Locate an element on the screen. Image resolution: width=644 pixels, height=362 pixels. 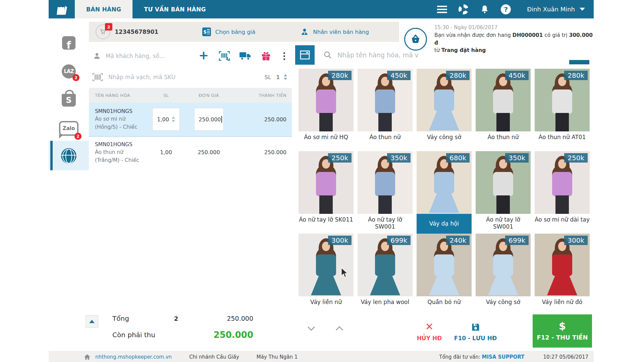
branch-name: Chi nhánh Cầu Giấy is located at coordinates (214, 357).